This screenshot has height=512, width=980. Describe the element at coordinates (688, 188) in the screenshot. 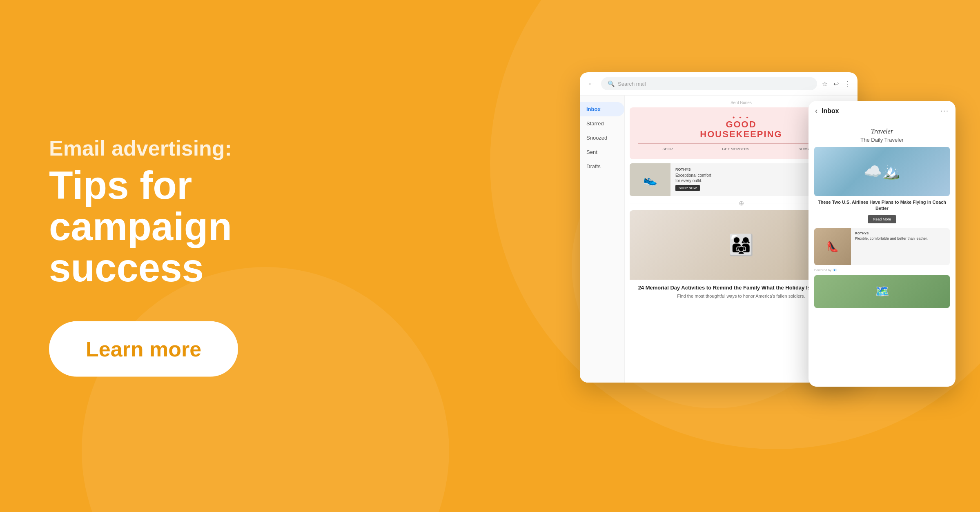

I see `shop-now-button: SHOP NOW` at that location.